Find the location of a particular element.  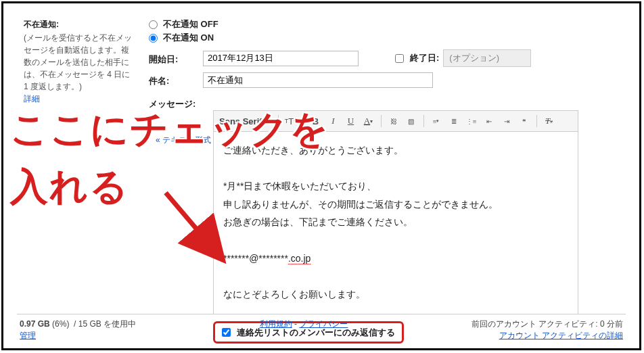

activity-details-link: アカウント アクティビティの詳細 is located at coordinates (561, 335).